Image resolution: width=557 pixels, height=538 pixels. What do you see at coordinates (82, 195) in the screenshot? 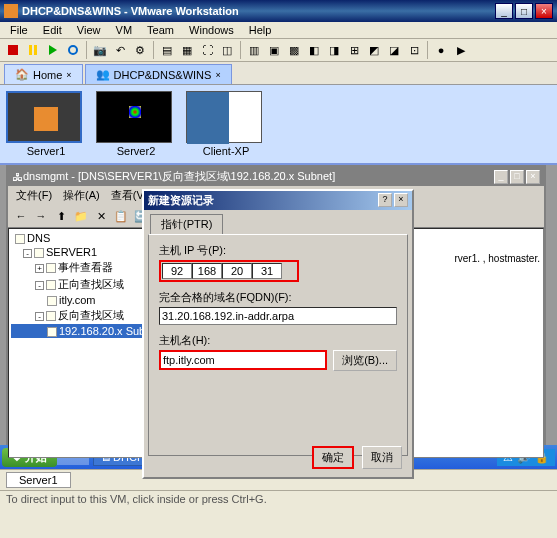
I see `menu-action: 操作(A)` at bounding box center [82, 195].